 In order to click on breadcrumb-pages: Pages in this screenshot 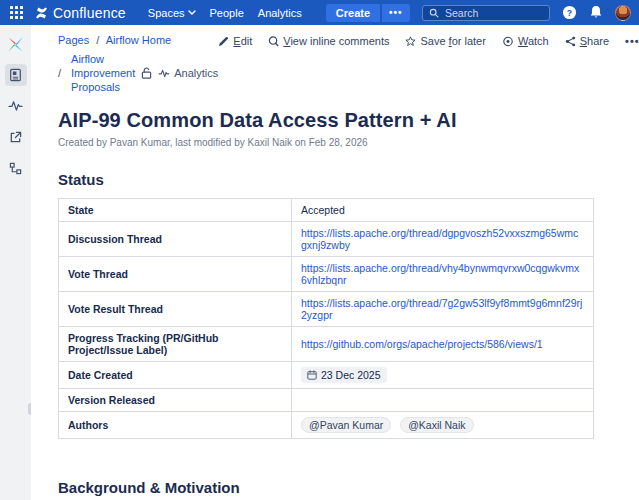, I will do `click(74, 40)`.